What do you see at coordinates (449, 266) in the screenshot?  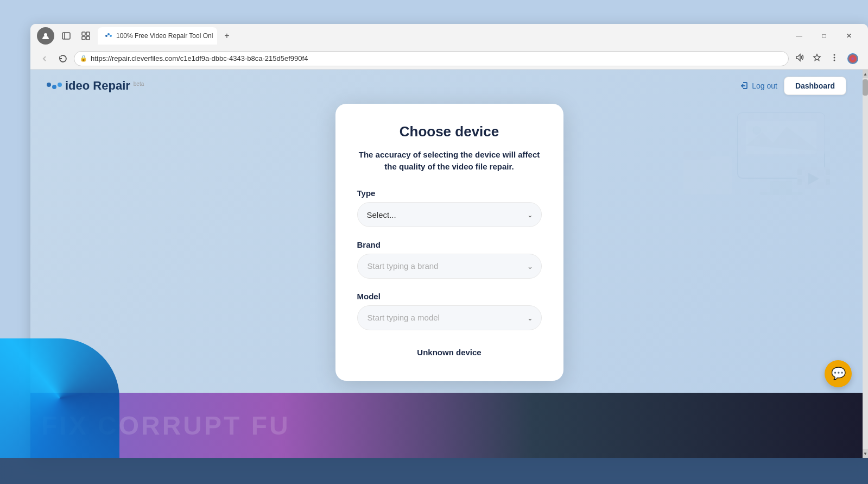 I see `brand-input-wrapper: ⌄` at bounding box center [449, 266].